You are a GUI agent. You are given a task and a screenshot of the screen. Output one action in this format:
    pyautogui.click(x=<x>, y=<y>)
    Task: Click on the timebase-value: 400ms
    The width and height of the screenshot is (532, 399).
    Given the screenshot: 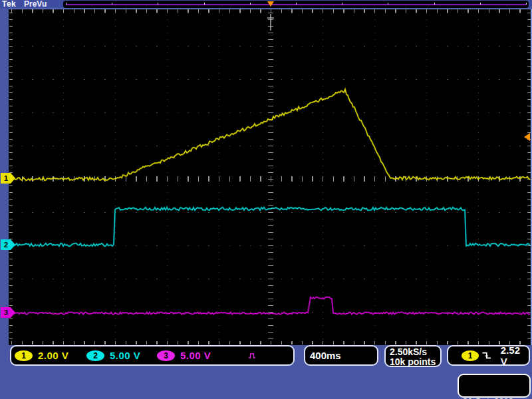 What is the action you would take?
    pyautogui.click(x=326, y=355)
    